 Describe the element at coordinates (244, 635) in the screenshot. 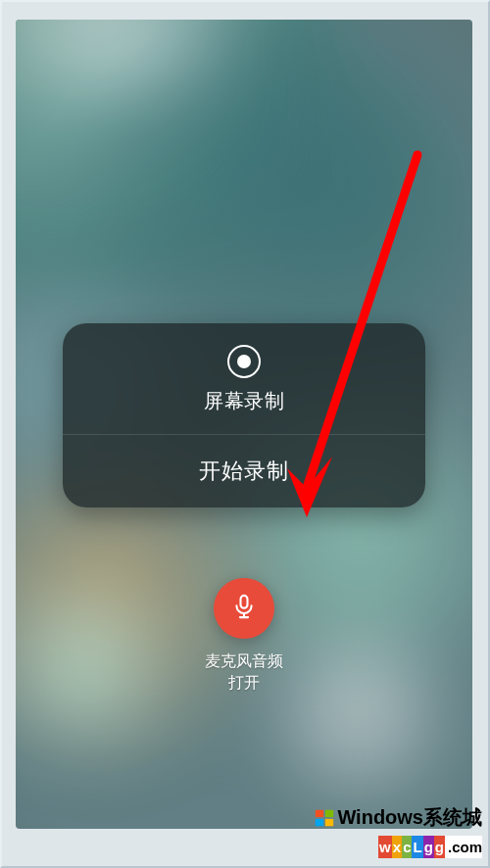

I see `microphone-section: 麦克风音频 打开` at that location.